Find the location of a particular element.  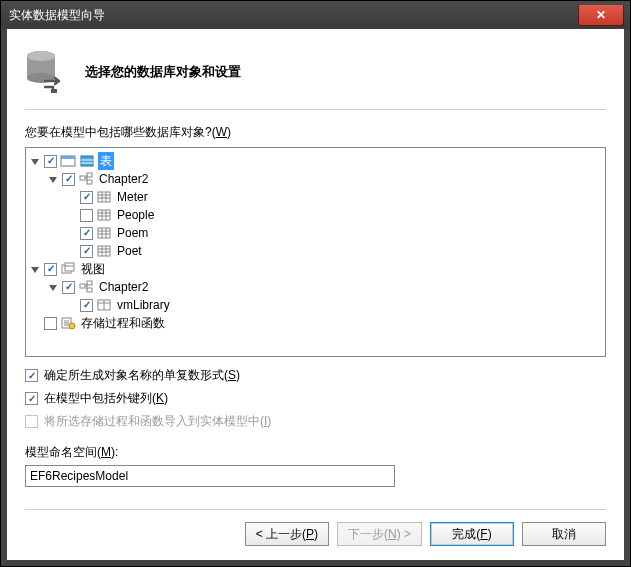

back-button: < 上一步(P) is located at coordinates (287, 534).